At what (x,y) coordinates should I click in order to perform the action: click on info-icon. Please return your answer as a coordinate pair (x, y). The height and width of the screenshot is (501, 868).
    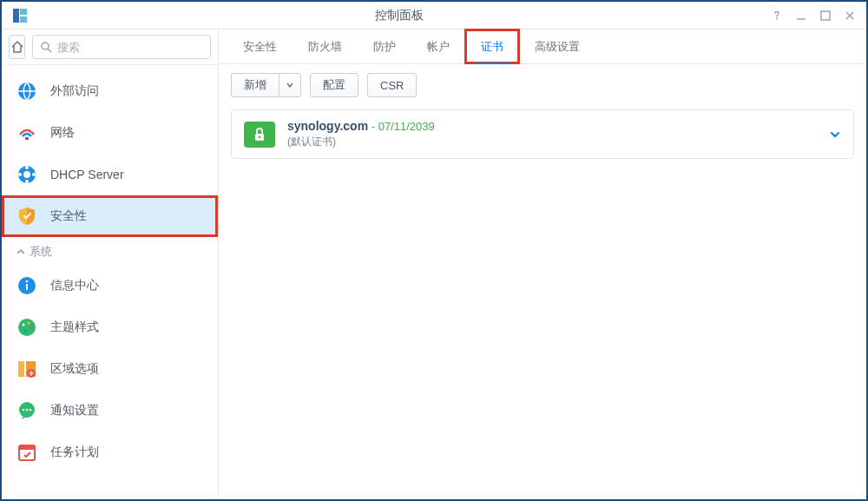
    Looking at the image, I should click on (27, 286).